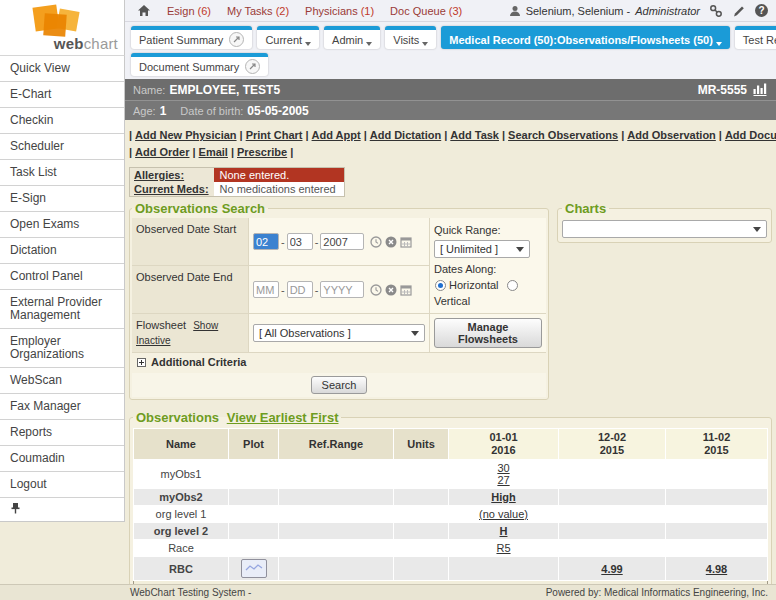 The image size is (776, 600). Describe the element at coordinates (406, 135) in the screenshot. I see `link-add-dictation: Add Dictation` at that location.